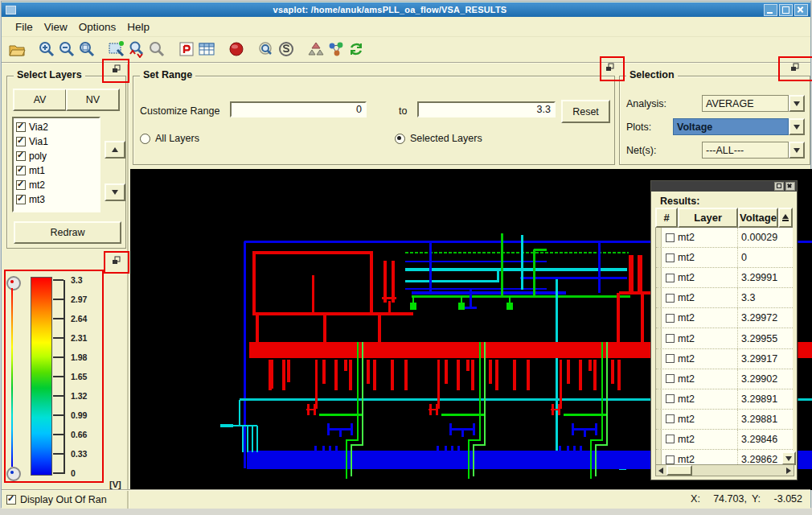  Describe the element at coordinates (724, 238) in the screenshot. I see `table-row: mt20.00029` at that location.